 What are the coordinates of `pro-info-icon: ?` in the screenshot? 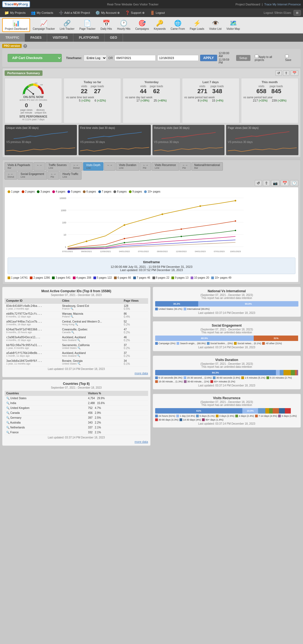 It's located at (25, 46).